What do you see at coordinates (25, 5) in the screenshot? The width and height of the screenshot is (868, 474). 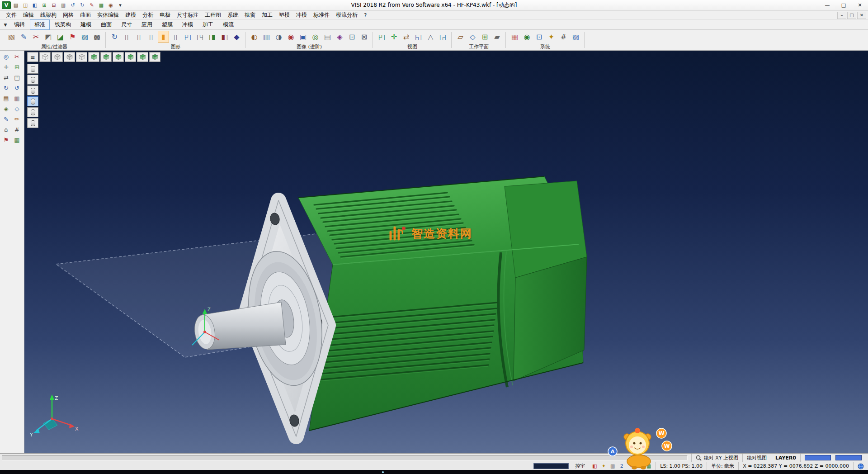 I see `quick-access-icon: ◫` at bounding box center [25, 5].